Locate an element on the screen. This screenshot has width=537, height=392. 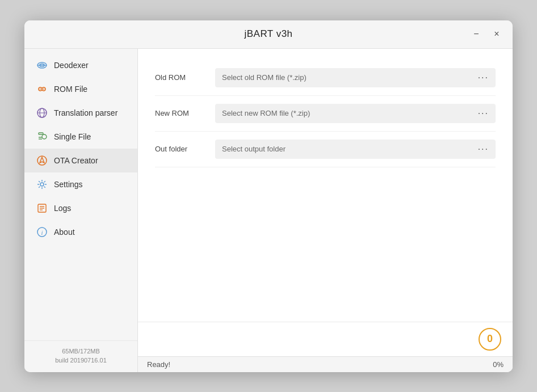
statusbar: Ready! 0% is located at coordinates (325, 364).